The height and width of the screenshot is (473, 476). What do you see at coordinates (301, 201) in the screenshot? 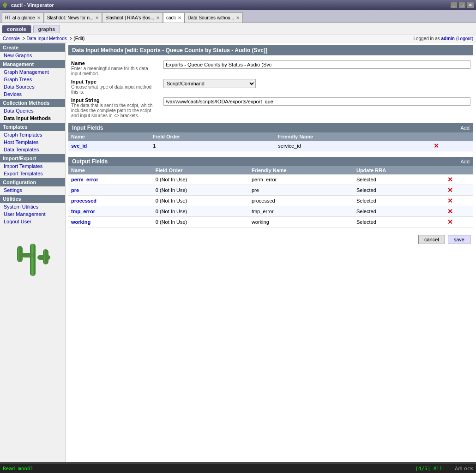
I see `row-friendly-name: processed` at bounding box center [301, 201].